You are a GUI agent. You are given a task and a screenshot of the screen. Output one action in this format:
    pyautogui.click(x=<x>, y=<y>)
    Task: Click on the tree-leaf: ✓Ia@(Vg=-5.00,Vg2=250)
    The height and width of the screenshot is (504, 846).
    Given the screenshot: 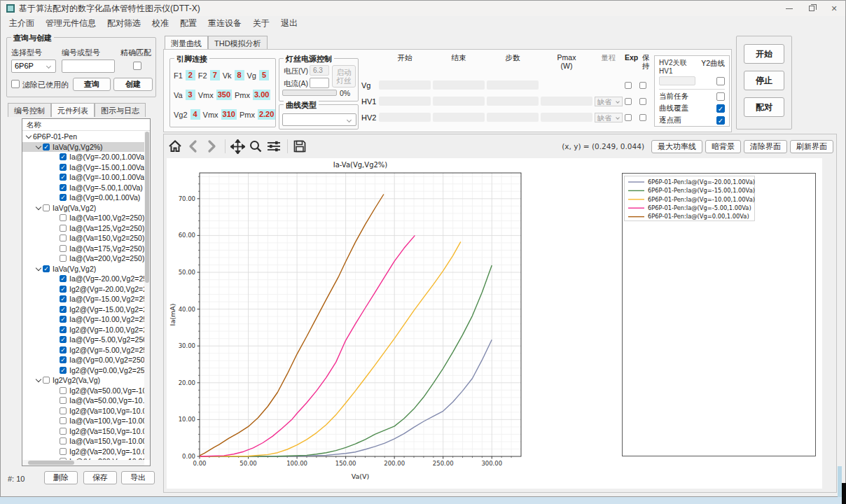 What is the action you would take?
    pyautogui.click(x=83, y=340)
    